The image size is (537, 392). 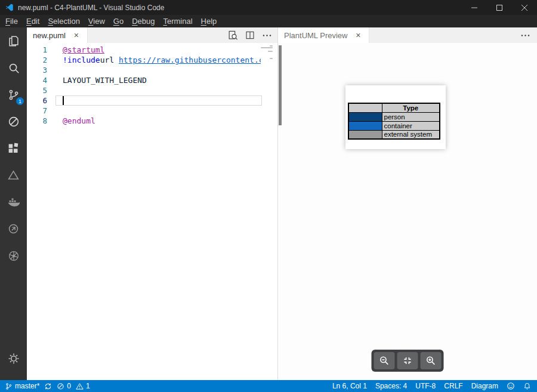 I want to click on status-language-mode: Diagram, so click(x=484, y=386).